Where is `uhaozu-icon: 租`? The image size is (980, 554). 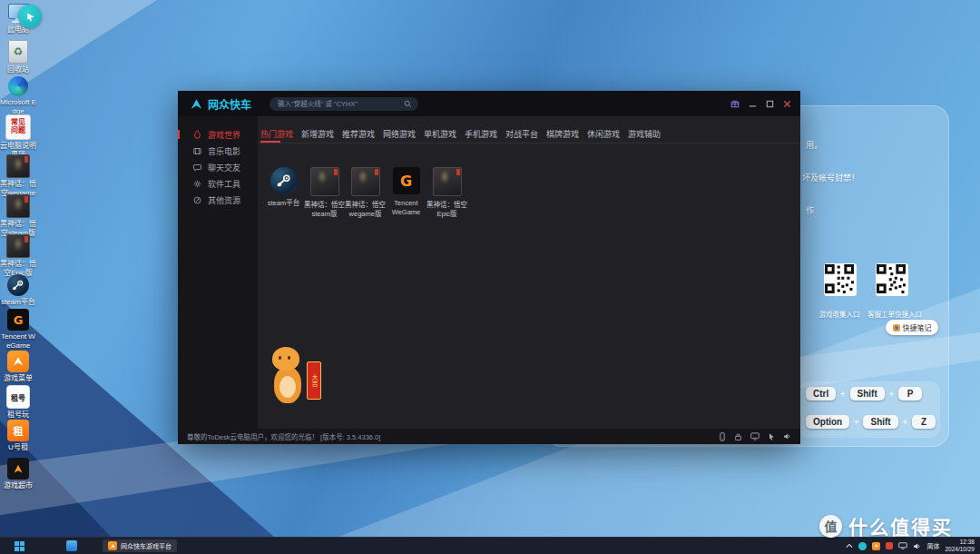
uhaozu-icon: 租 is located at coordinates (18, 430).